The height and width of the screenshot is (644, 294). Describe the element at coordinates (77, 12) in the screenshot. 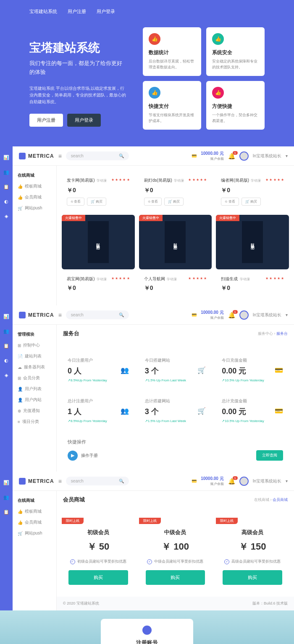

I see `nav-register: 用户注册` at that location.